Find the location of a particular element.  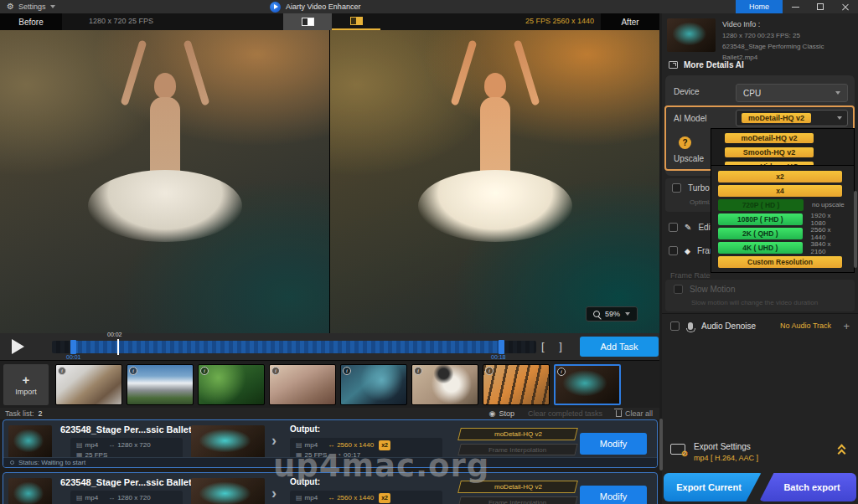

resolution-icon: ↔ is located at coordinates (111, 498).